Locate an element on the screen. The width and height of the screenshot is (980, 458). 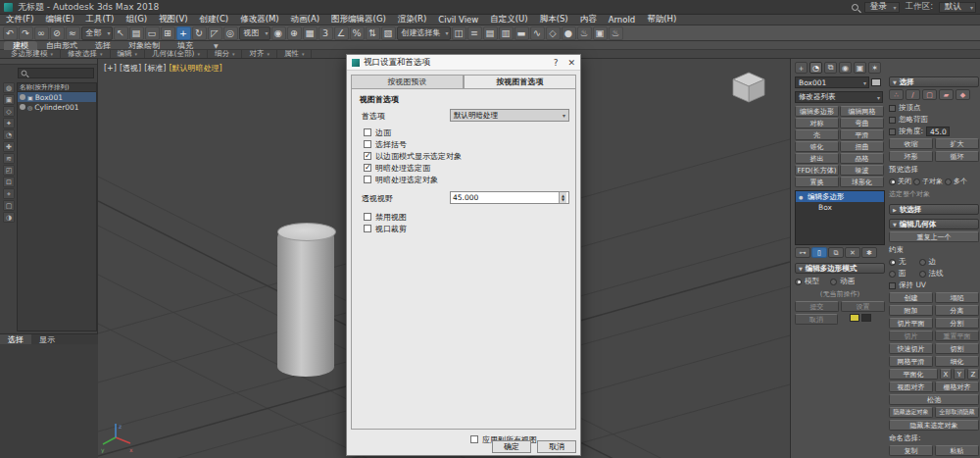
cut-button: 切割 is located at coordinates (956, 349).